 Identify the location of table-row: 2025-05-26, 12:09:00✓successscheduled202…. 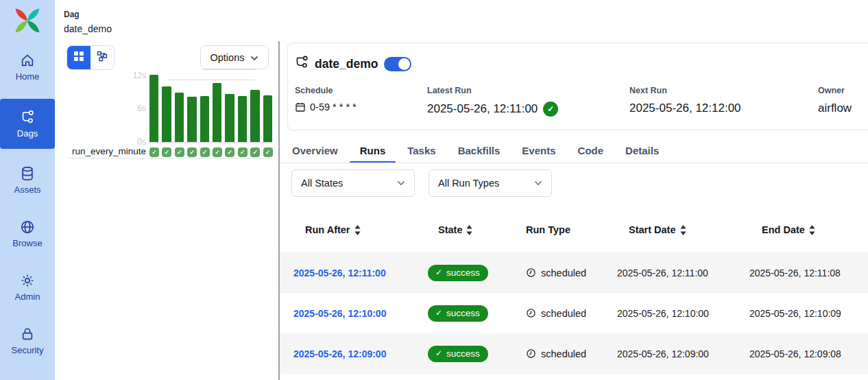
(574, 354).